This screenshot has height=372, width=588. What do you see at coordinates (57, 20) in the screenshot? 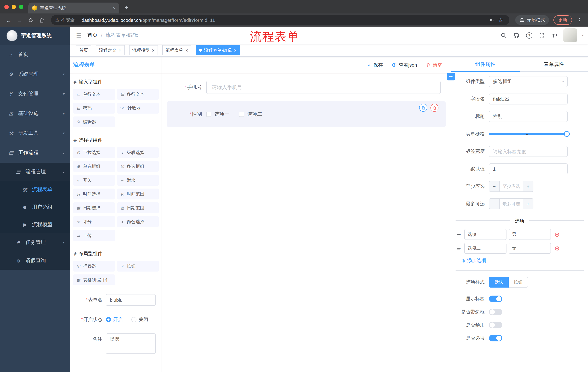
I see `security-warning-icon: ⚠` at bounding box center [57, 20].